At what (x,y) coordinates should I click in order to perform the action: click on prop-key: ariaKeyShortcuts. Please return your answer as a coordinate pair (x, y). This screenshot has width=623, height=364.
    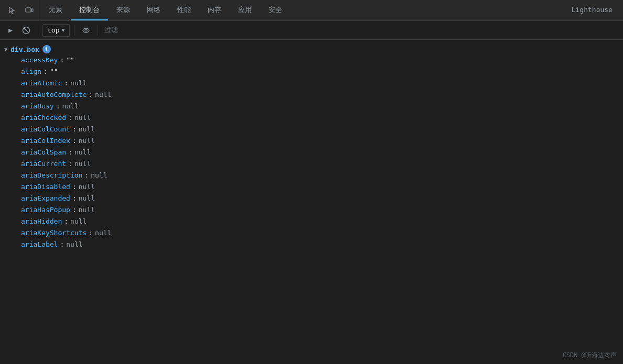
    Looking at the image, I should click on (53, 233).